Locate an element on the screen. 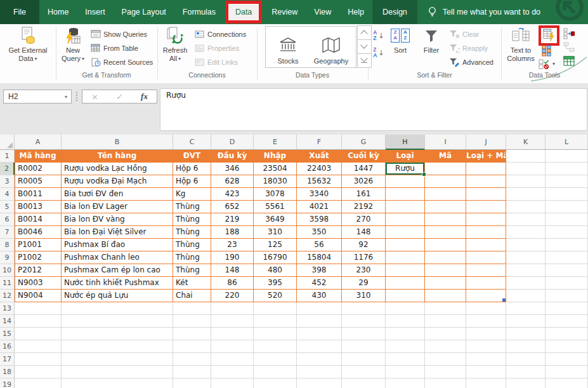  cell-H8 is located at coordinates (405, 245).